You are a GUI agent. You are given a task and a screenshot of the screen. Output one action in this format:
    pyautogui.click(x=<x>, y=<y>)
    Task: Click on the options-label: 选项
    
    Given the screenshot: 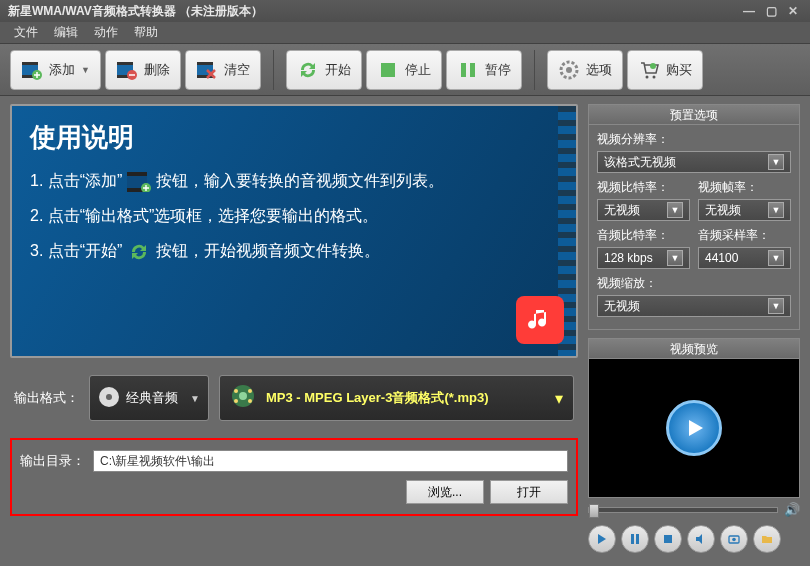 What is the action you would take?
    pyautogui.click(x=599, y=70)
    